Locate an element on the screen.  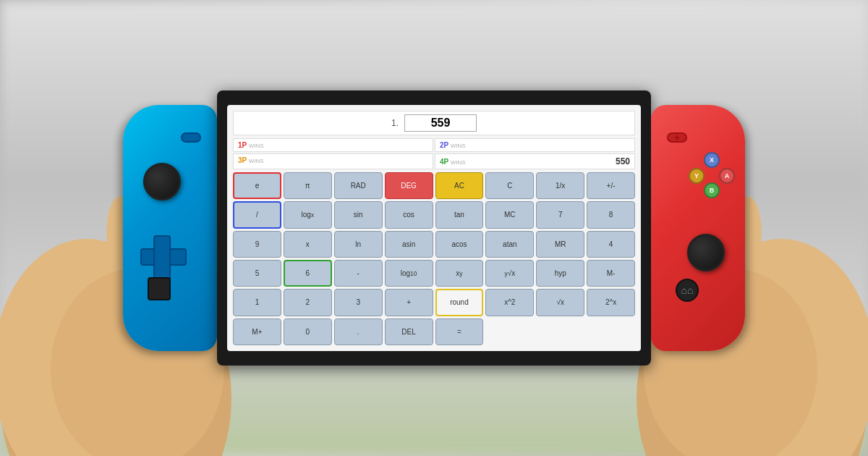
btn-multiply: x is located at coordinates (308, 245).